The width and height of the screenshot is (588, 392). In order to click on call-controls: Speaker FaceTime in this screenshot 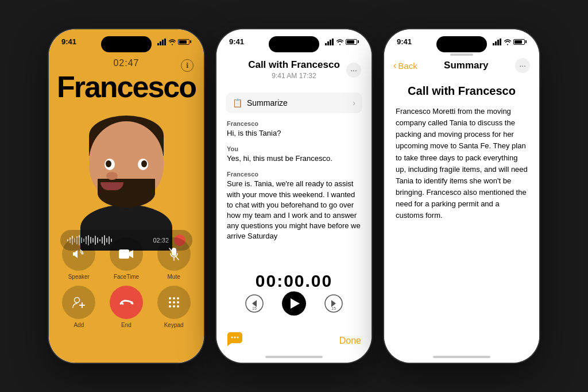, I will do `click(126, 283)`.